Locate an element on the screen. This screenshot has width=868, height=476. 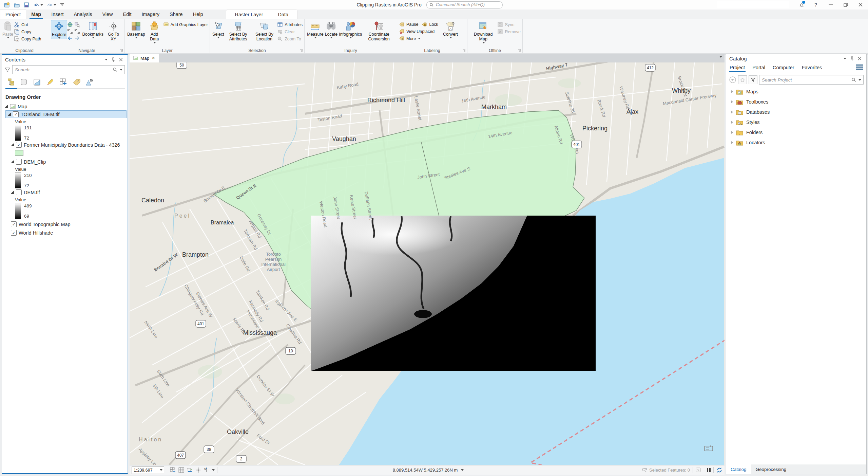
infographics-button: Infographics is located at coordinates (350, 29).